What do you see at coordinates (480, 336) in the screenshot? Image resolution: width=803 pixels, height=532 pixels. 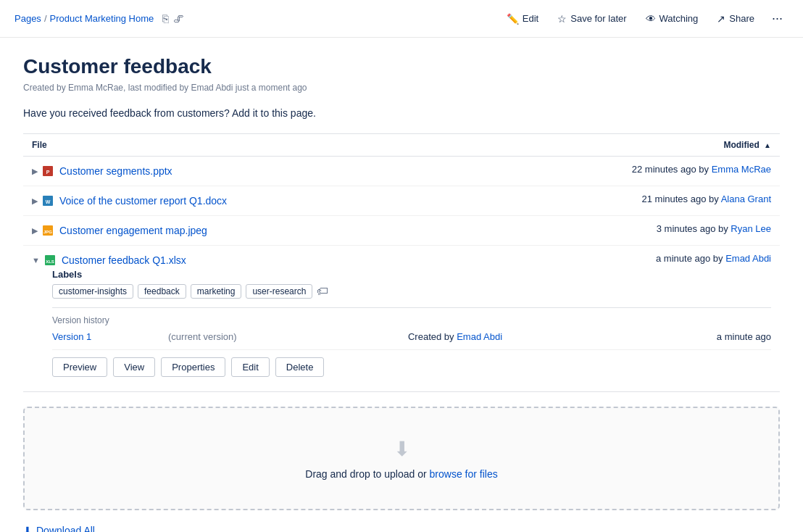 I see `version-creator-link: Emad Abdi` at bounding box center [480, 336].